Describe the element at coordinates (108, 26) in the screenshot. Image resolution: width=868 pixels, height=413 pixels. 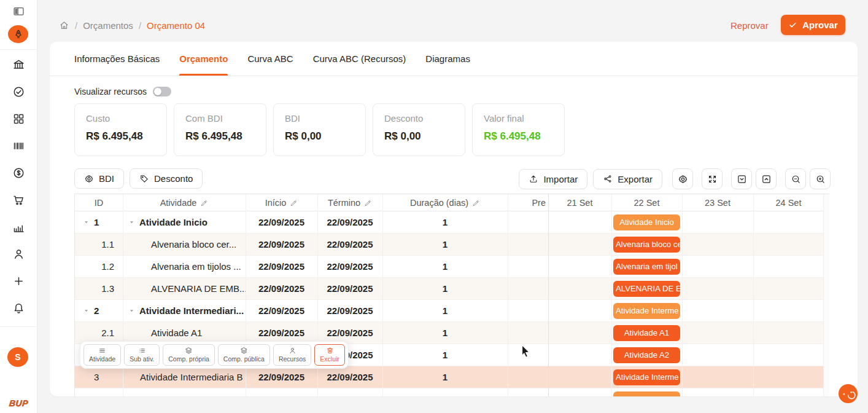
I see `breadcrumb-item-orcamentos: Orçamentos` at that location.